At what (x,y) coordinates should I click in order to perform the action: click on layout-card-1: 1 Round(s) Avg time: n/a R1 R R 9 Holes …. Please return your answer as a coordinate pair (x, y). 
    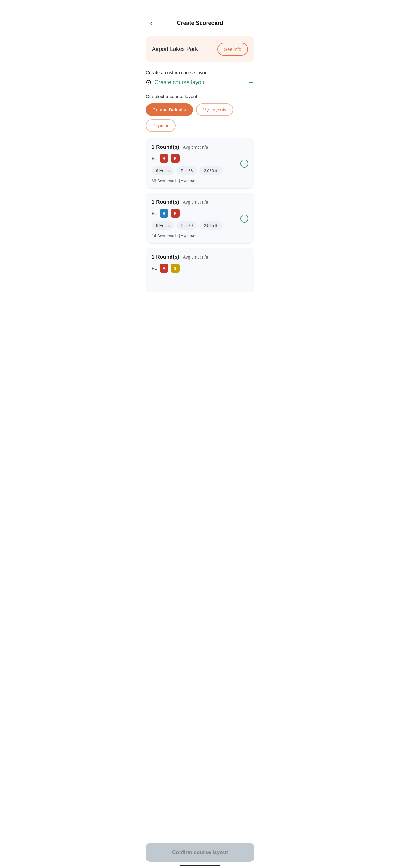
    Looking at the image, I should click on (200, 163).